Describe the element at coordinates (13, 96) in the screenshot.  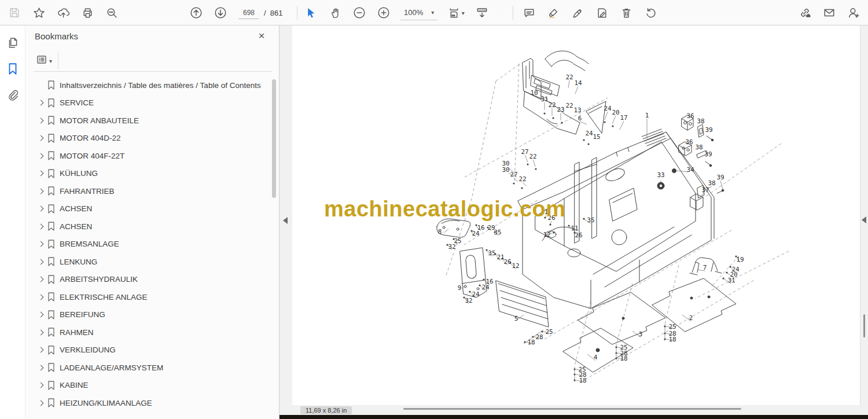
I see `attachments-button` at that location.